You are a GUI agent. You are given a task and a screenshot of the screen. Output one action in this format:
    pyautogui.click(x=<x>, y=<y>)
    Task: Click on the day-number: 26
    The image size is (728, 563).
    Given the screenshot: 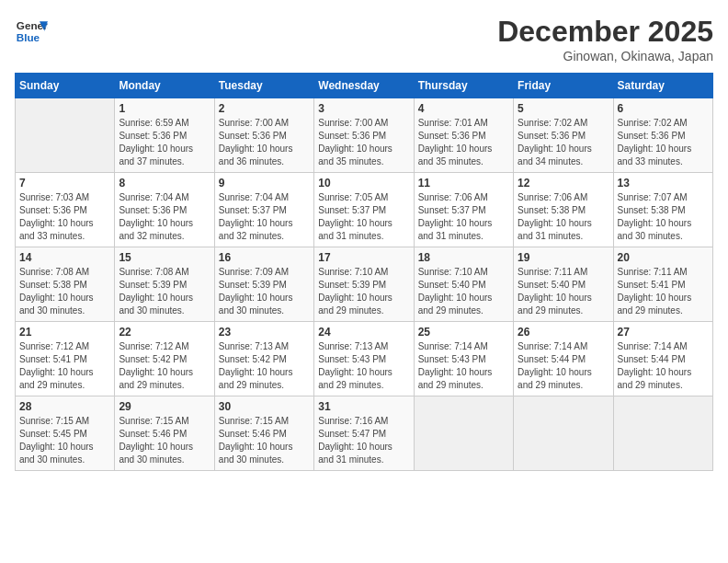 What is the action you would take?
    pyautogui.click(x=563, y=332)
    